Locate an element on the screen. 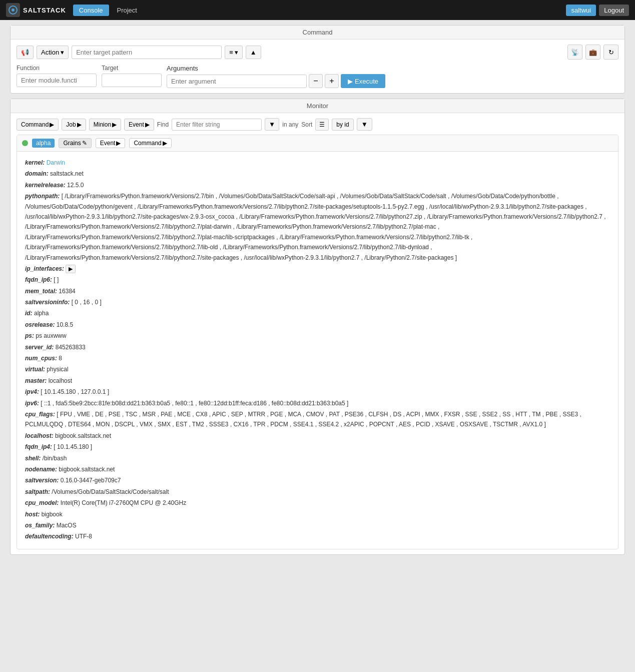 Image resolution: width=635 pixels, height=672 pixels. event-monitor-label: Event is located at coordinates (136, 125).